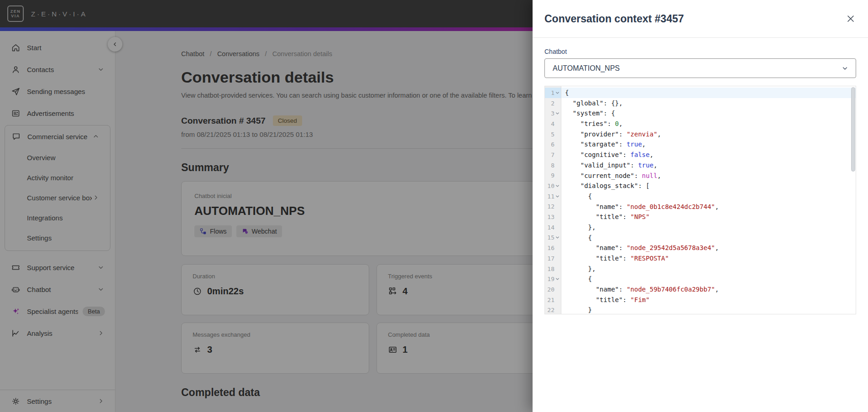  What do you see at coordinates (586, 68) in the screenshot?
I see `chatbot-select-value: AUTOMATION_NPS` at bounding box center [586, 68].